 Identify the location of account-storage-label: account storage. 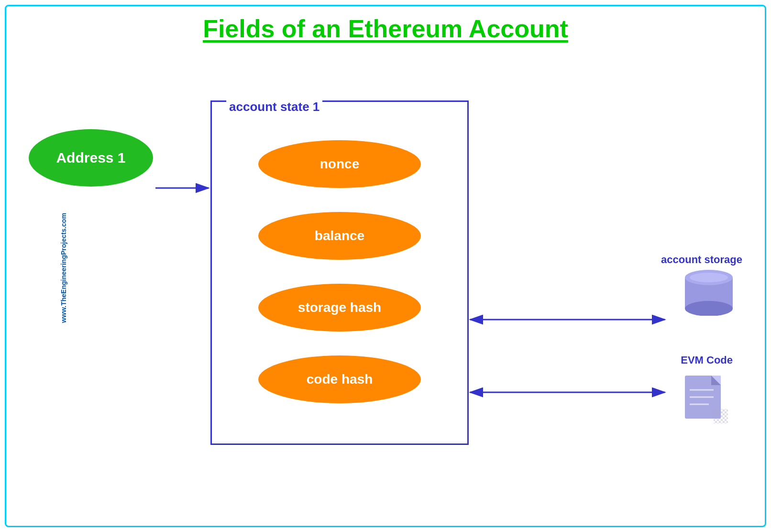
(702, 260).